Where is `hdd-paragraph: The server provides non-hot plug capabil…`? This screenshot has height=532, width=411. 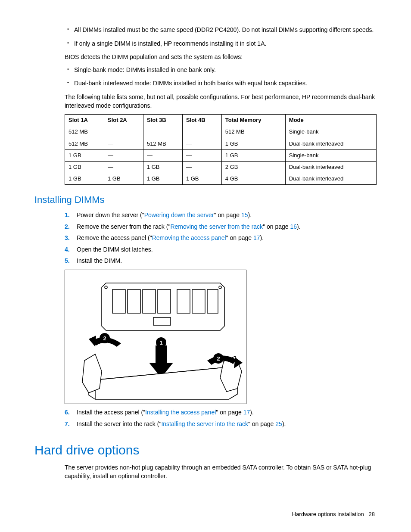
hdd-paragraph: The server provides non-hot plug capabil… is located at coordinates (221, 472).